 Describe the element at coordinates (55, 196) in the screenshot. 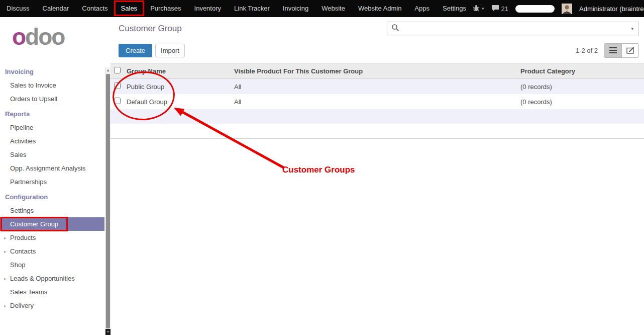

I see `section-configuration: Configuration` at that location.